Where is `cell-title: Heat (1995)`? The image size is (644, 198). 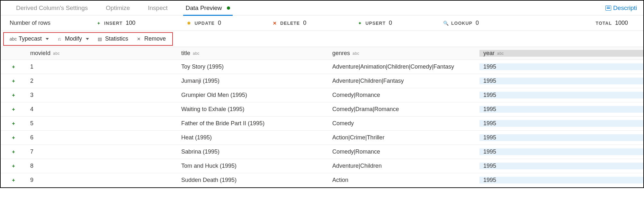 cell-title: Heat (1995) is located at coordinates (253, 138).